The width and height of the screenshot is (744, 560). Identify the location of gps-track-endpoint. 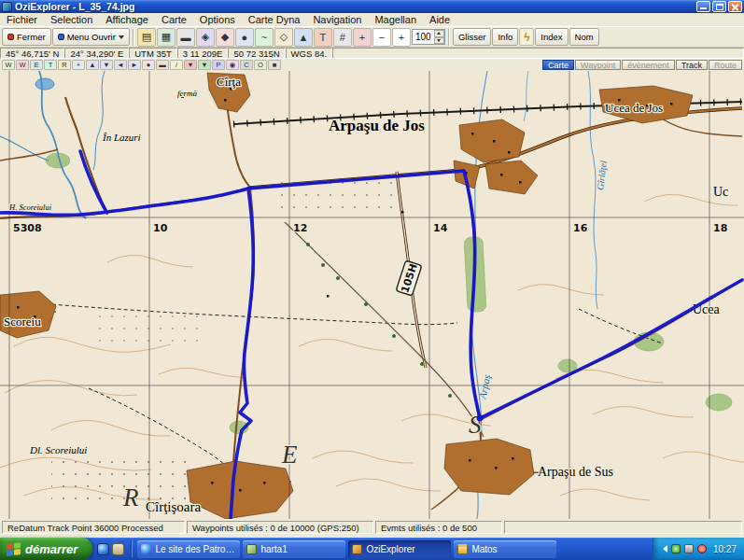
(480, 418).